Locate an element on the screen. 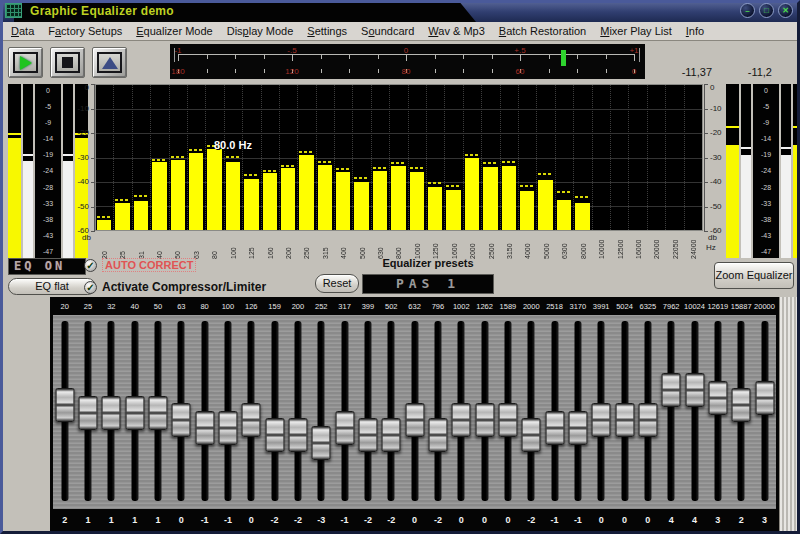  zoom-equalizer-button: Zoom Equalizer is located at coordinates (754, 276).